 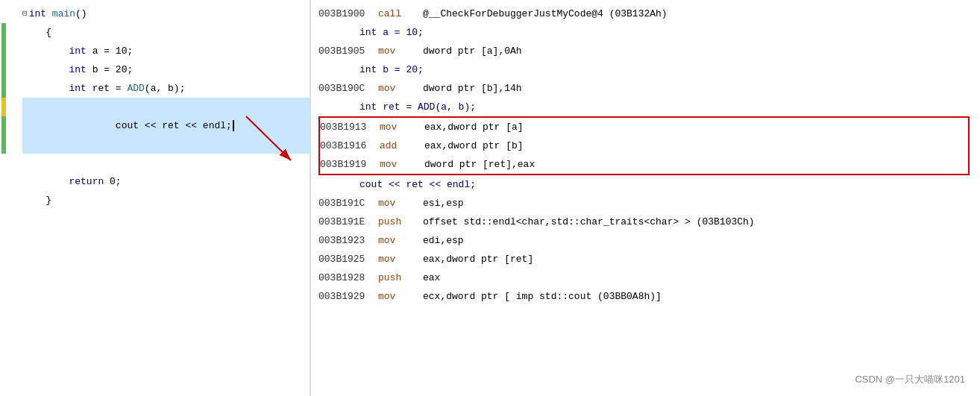 I want to click on cursor, so click(x=236, y=125).